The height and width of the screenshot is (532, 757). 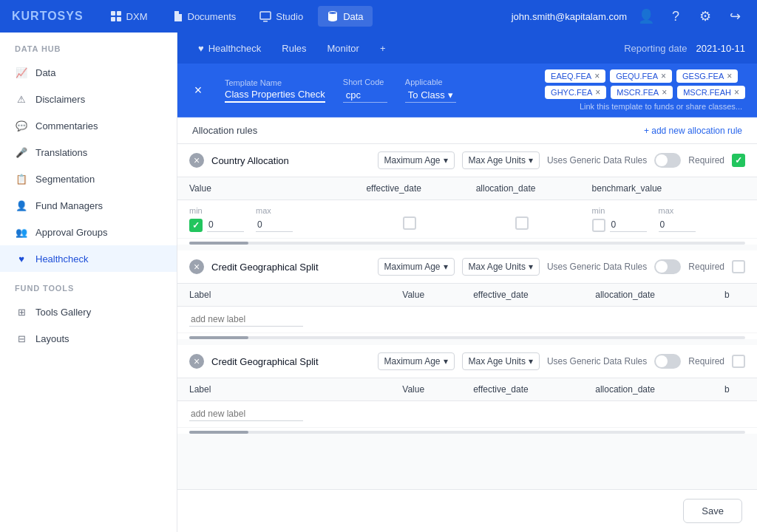 What do you see at coordinates (676, 16) in the screenshot?
I see `help-icon: ?` at bounding box center [676, 16].